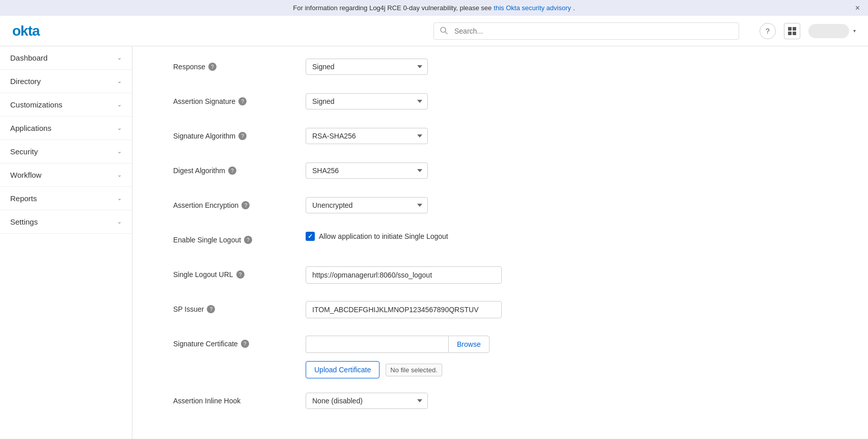 The height and width of the screenshot is (439, 868). Describe the element at coordinates (855, 31) in the screenshot. I see `user-menu-chevron: ▾` at that location.